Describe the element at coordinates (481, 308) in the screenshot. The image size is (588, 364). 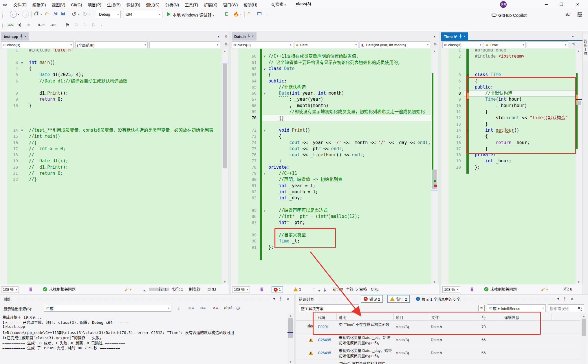
I see `filter-icon: ⛨` at that location.